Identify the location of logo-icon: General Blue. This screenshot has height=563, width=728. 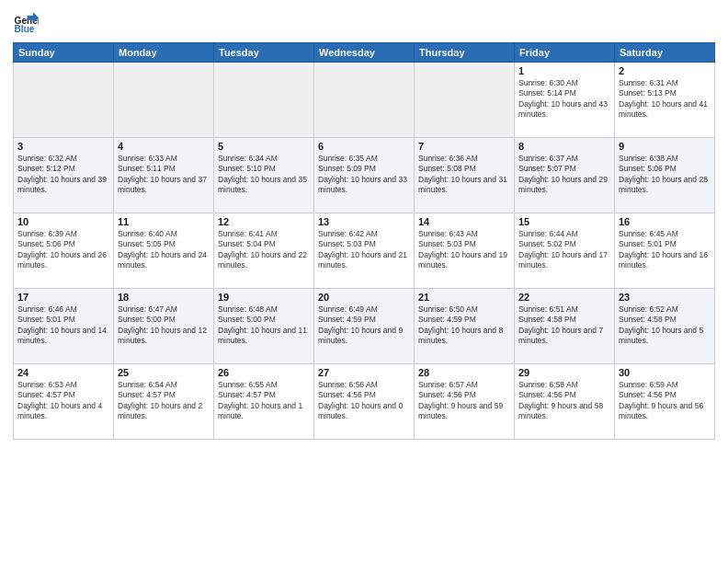
(26, 22).